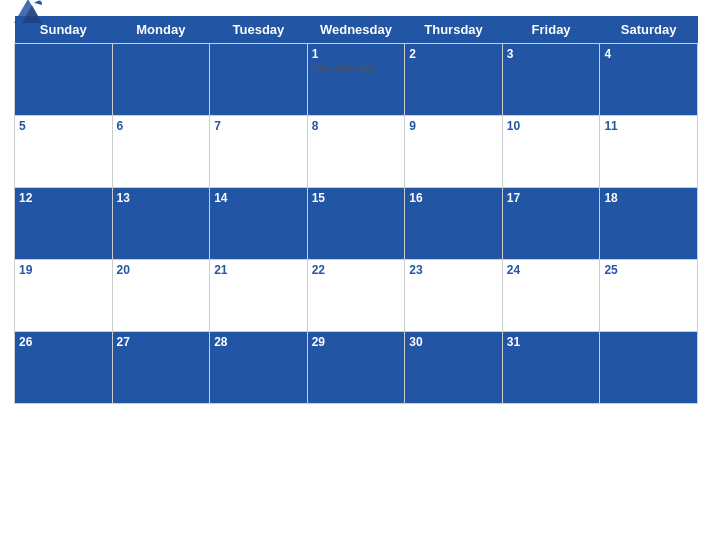 This screenshot has width=712, height=550. What do you see at coordinates (649, 224) in the screenshot?
I see `calendar-day-cell: 18` at bounding box center [649, 224].